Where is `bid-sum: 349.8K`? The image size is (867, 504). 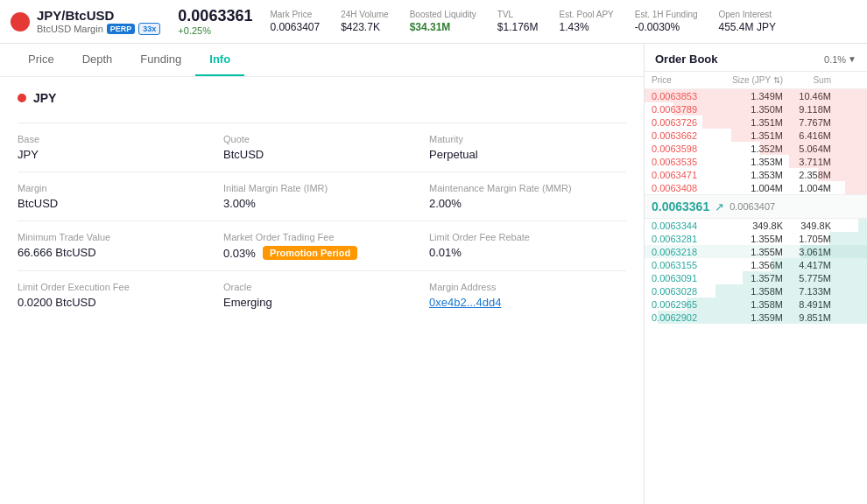
bid-sum: 349.8K is located at coordinates (807, 226).